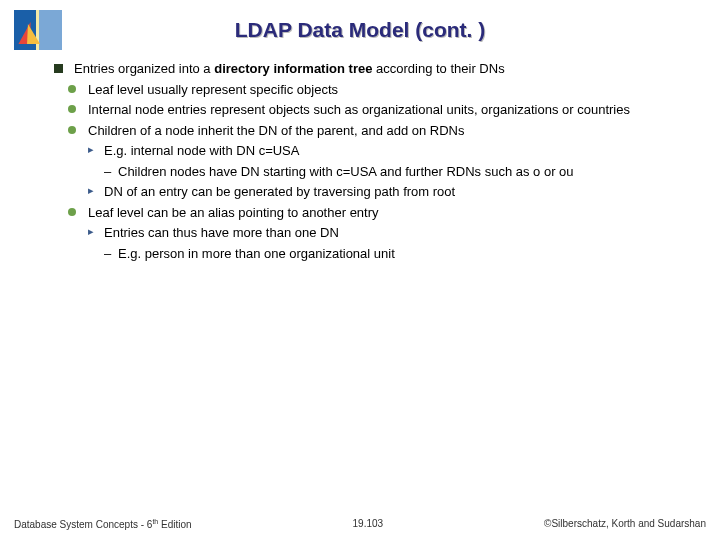  What do you see at coordinates (293, 68) in the screenshot?
I see `text-bold: directory information tree` at bounding box center [293, 68].